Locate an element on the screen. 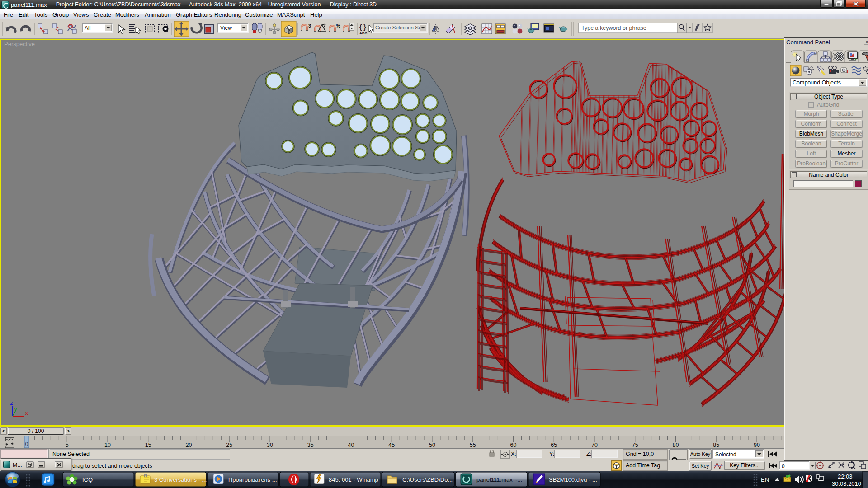  svg-text: panel111.max is located at coordinates (495, 480).